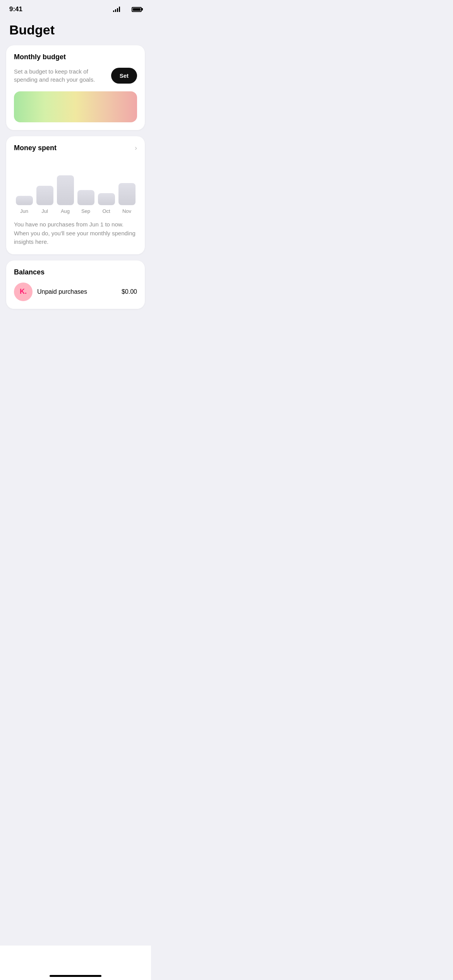 The width and height of the screenshot is (453, 980). What do you see at coordinates (77, 292) in the screenshot?
I see `balance-name: Unpaid purchases` at bounding box center [77, 292].